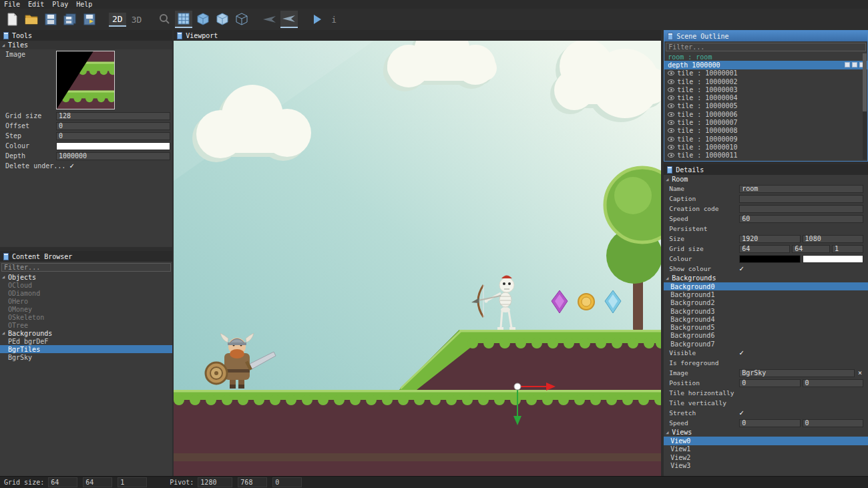 The image size is (868, 488). Describe the element at coordinates (833, 239) in the screenshot. I see `size-height-field: 1080` at that location.